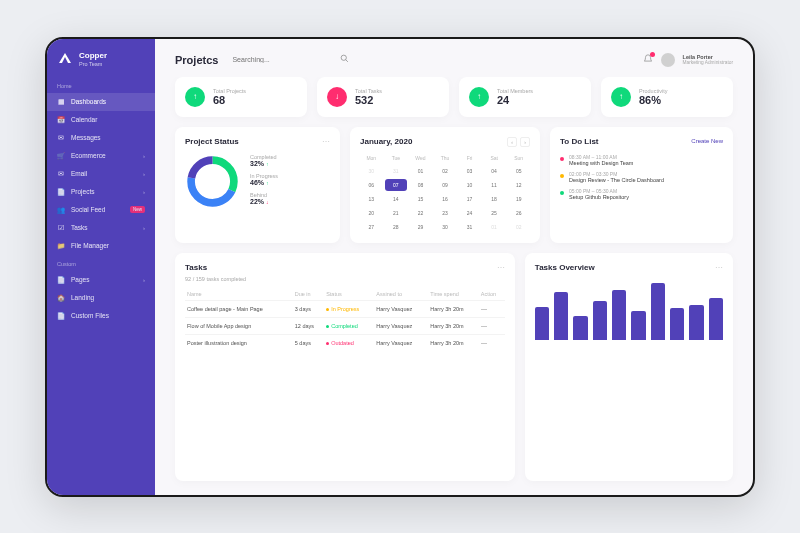 Image resolution: width=800 pixels, height=533 pixels. I want to click on calendar-day: 06, so click(372, 185).